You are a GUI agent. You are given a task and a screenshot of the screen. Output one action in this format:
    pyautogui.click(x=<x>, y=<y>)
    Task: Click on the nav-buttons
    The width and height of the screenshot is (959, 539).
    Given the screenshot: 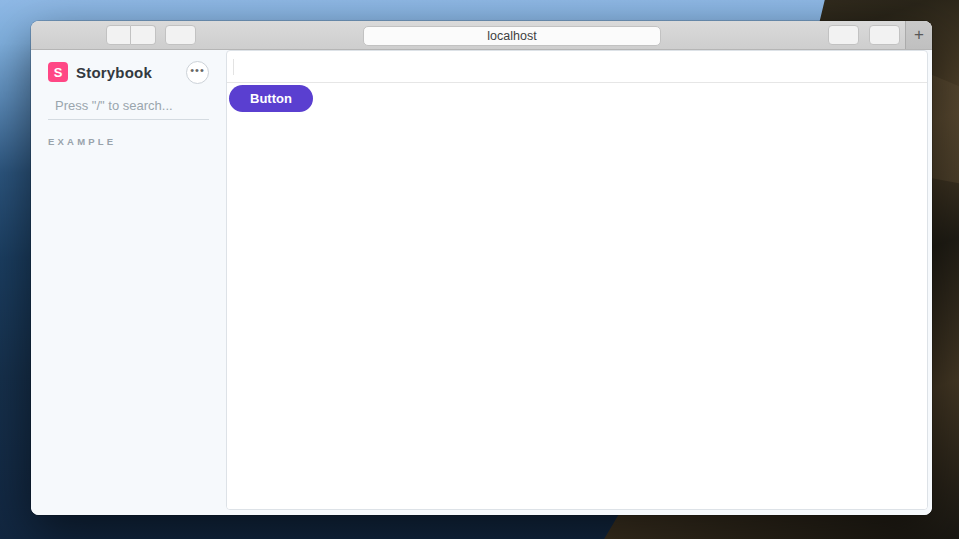 What is the action you would take?
    pyautogui.click(x=131, y=35)
    